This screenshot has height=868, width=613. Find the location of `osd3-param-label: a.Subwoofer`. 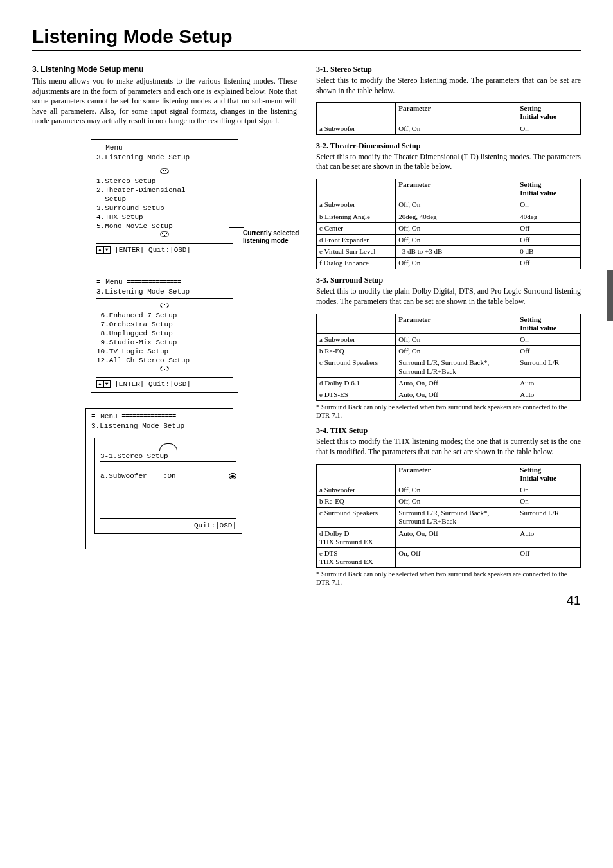

osd3-param-label: a.Subwoofer is located at coordinates (123, 476).